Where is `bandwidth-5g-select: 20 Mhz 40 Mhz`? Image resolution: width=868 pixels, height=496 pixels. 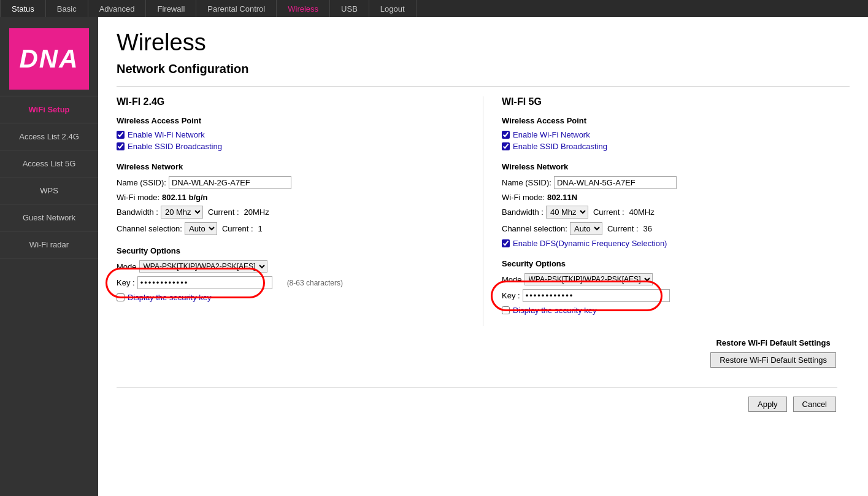 bandwidth-5g-select: 20 Mhz 40 Mhz is located at coordinates (567, 212).